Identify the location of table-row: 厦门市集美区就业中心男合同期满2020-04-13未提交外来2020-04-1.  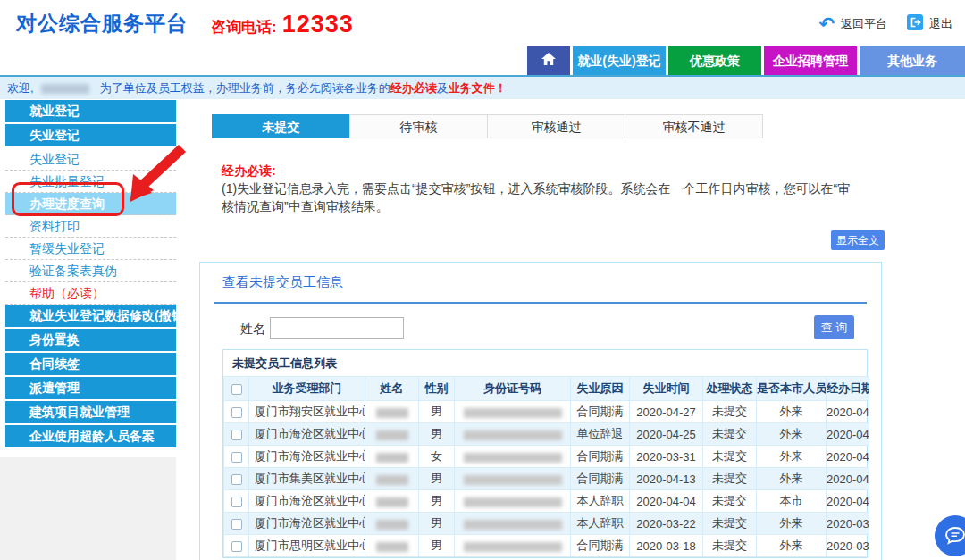
(547, 479).